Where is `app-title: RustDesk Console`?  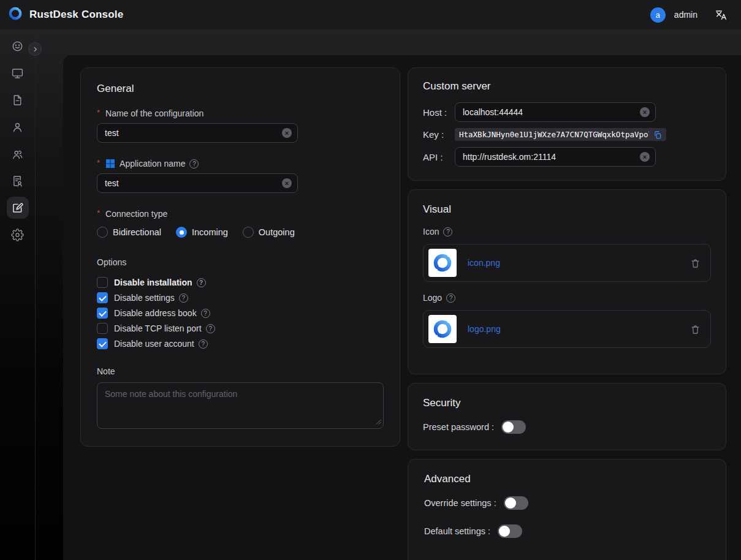 app-title: RustDesk Console is located at coordinates (76, 15).